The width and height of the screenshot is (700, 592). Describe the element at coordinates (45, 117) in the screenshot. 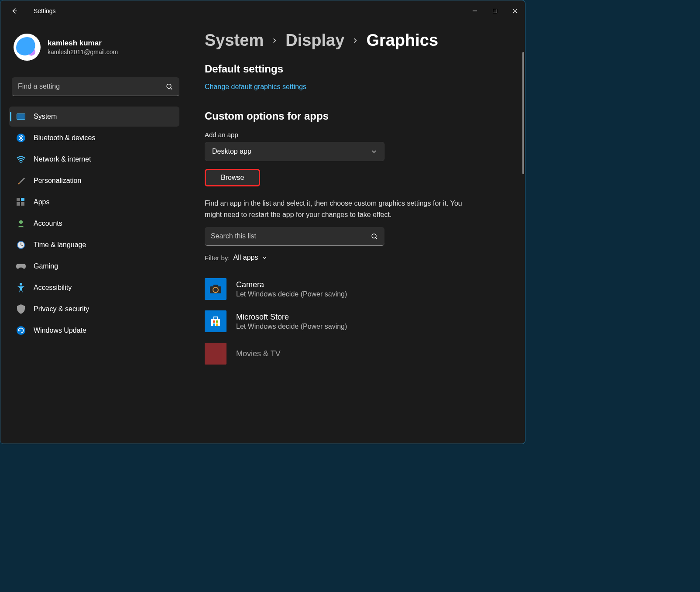

I see `sidebar-item-label: System` at that location.